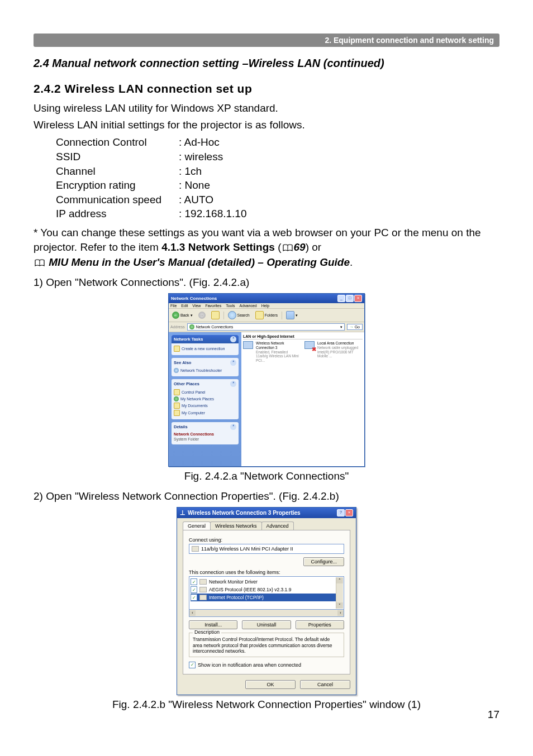 Image resolution: width=533 pixels, height=756 pixels. Describe the element at coordinates (213, 306) in the screenshot. I see `menu-favorites: Favorites` at that location.